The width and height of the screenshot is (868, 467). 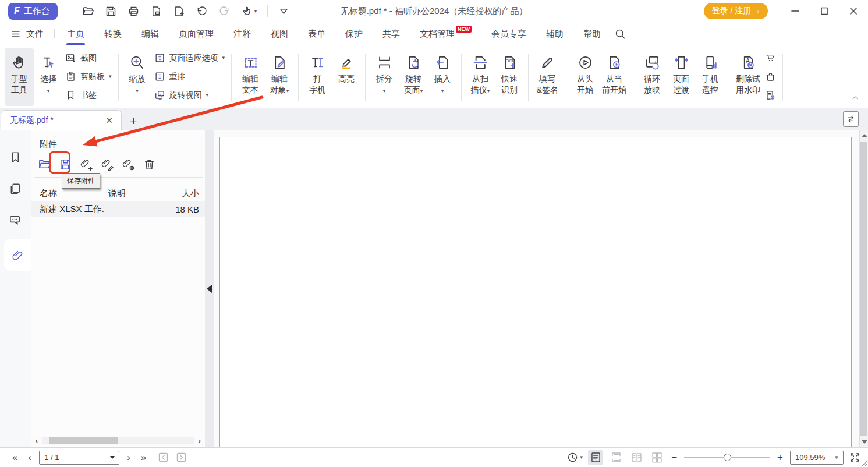 What do you see at coordinates (15, 189) in the screenshot?
I see `sidebar-pages` at bounding box center [15, 189].